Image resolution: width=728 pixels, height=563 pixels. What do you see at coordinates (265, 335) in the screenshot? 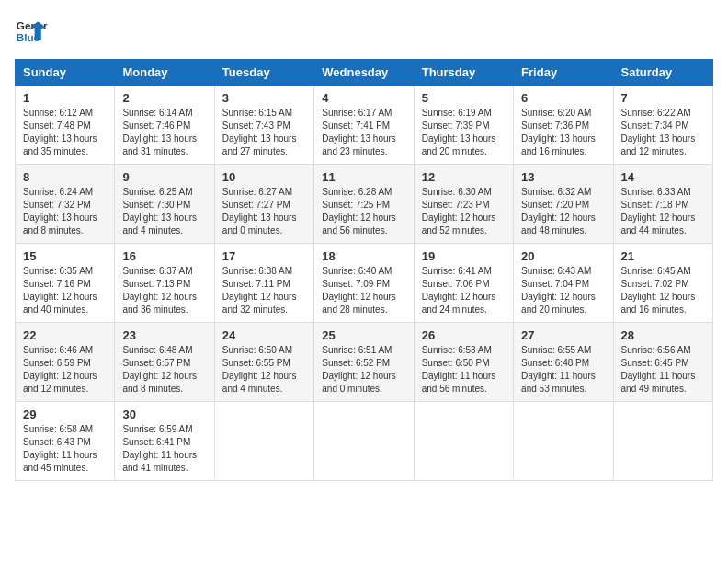
I see `day-number: 24` at bounding box center [265, 335].